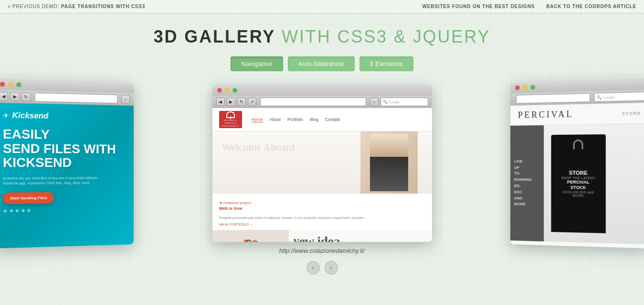  Describe the element at coordinates (64, 210) in the screenshot. I see `kicksend-stars: ★ ★ ★ ★ ★` at that location.